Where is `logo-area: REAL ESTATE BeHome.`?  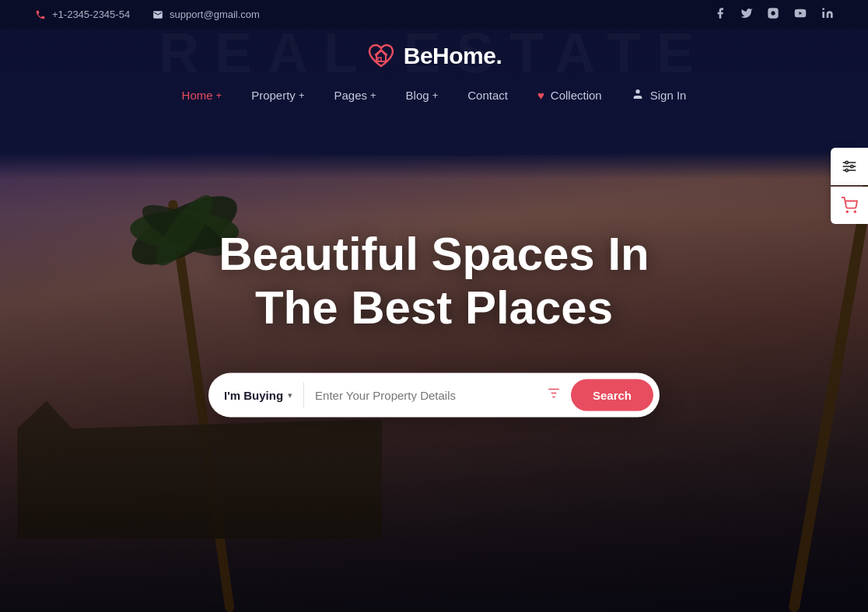
logo-area: REAL ESTATE BeHome. is located at coordinates (434, 54).